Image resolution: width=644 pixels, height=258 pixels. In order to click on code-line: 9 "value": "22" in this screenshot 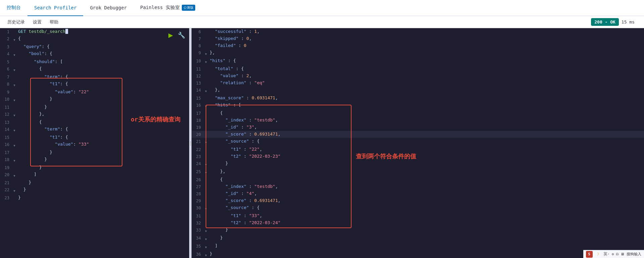, I will do `click(95, 92)`.